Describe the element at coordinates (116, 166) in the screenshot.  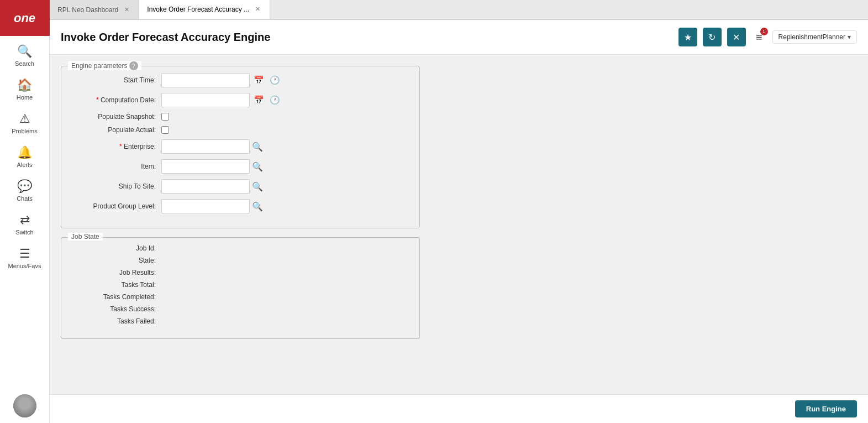
I see `item-label: Item:` at that location.